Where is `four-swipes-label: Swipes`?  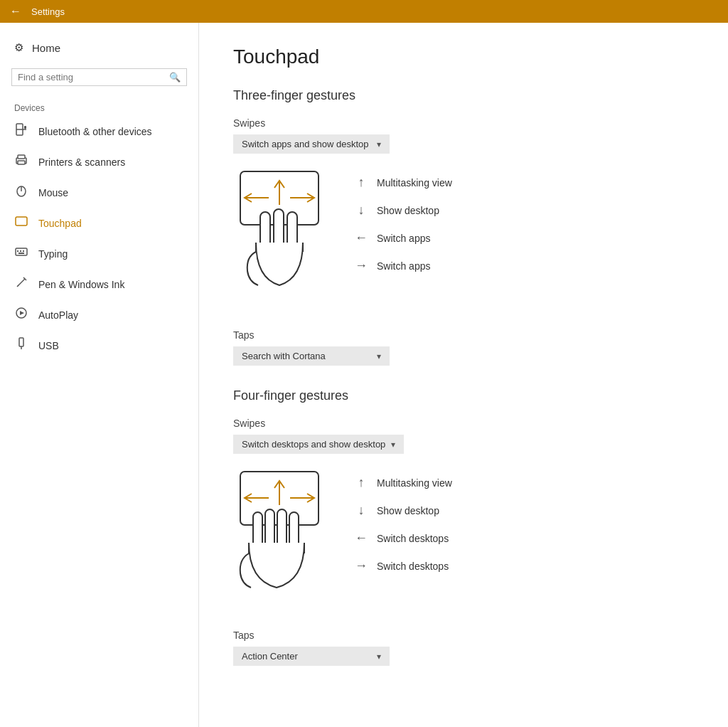 four-swipes-label: Swipes is located at coordinates (464, 423).